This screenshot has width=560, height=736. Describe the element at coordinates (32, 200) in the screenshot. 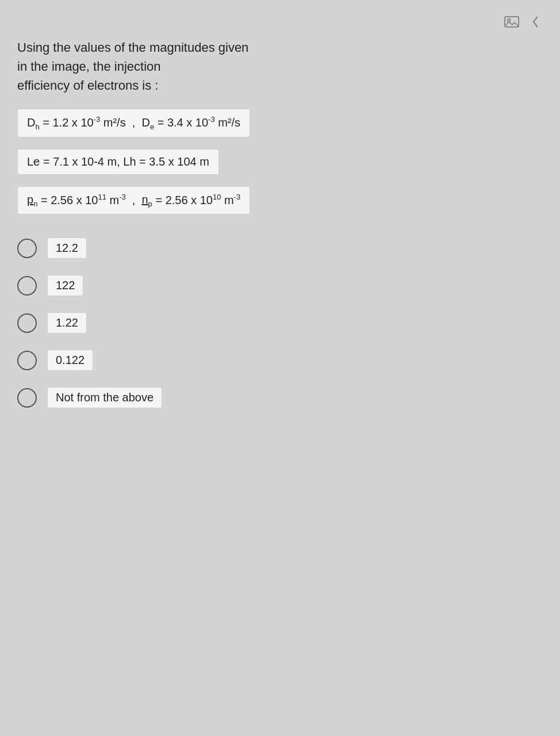

I see `pn-label: pn` at that location.